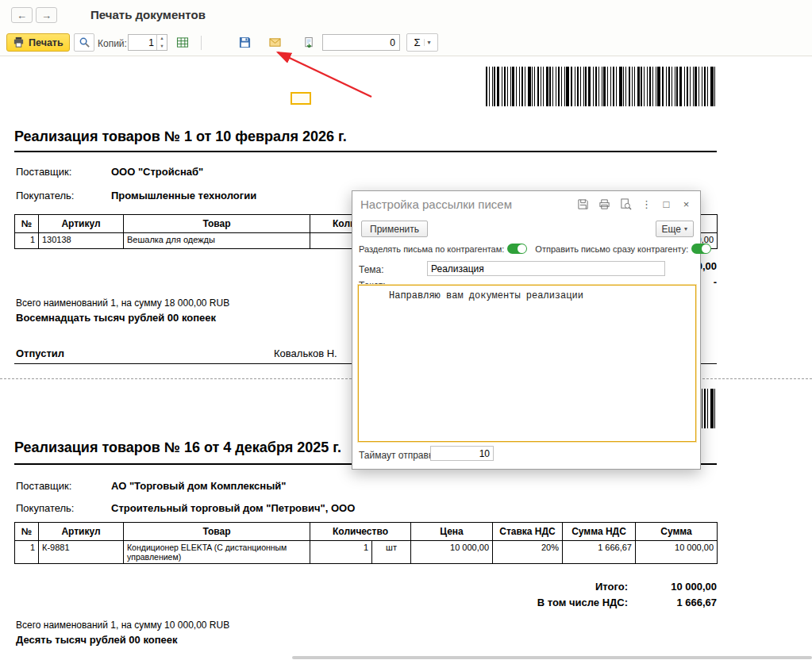  What do you see at coordinates (183, 43) in the screenshot?
I see `table-settings-button` at bounding box center [183, 43].